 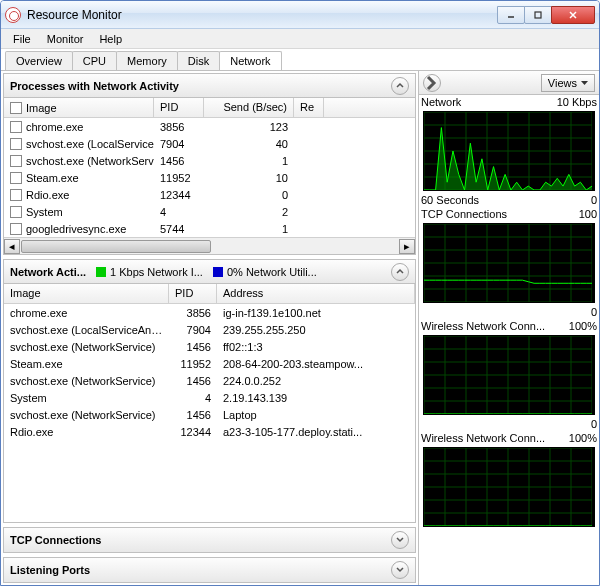 What do you see at coordinates (210, 194) in the screenshot?
I see `table-row: Rdio.exe123440` at bounding box center [210, 194].